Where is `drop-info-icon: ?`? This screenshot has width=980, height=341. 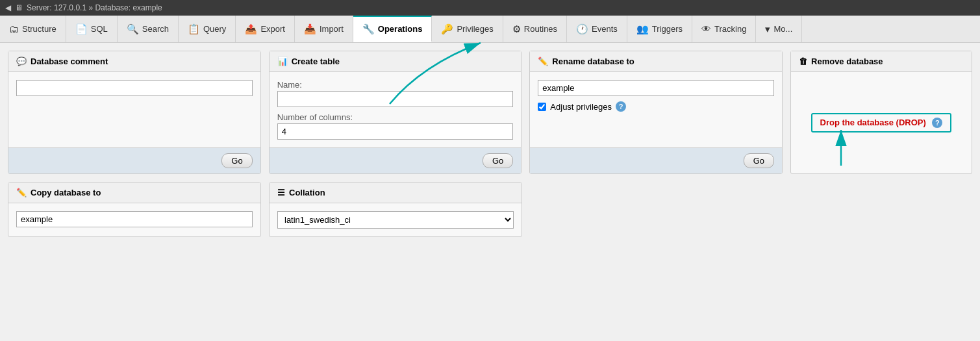 drop-info-icon: ? is located at coordinates (937, 123).